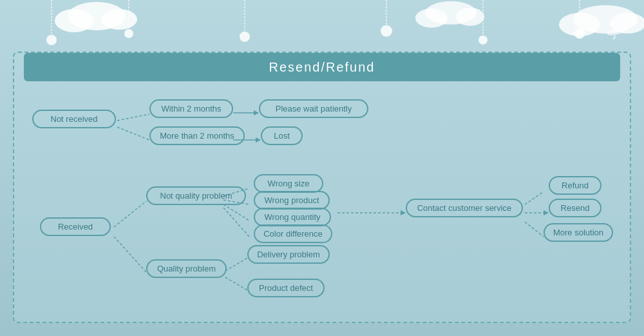 This screenshot has width=644, height=336. What do you see at coordinates (75, 227) in the screenshot?
I see `received-label: Received` at bounding box center [75, 227].